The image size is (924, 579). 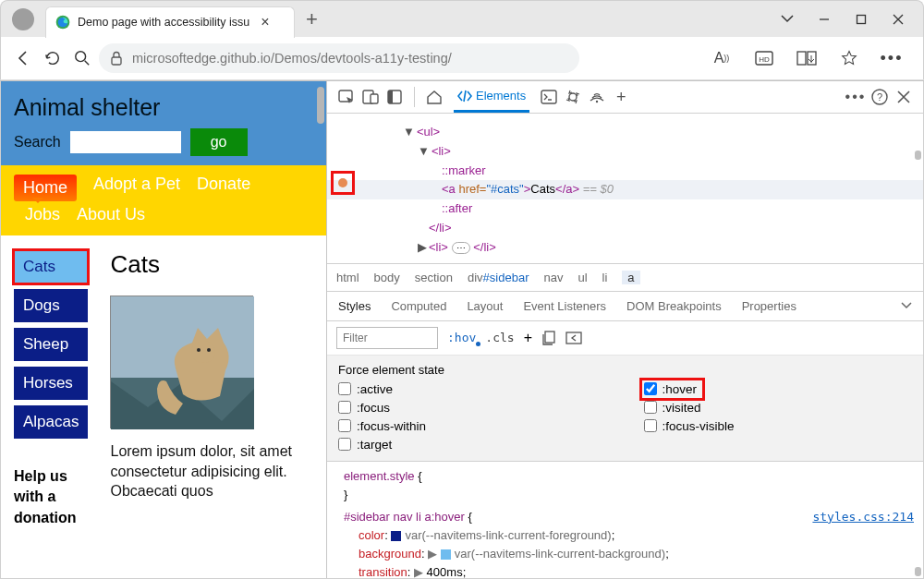 What do you see at coordinates (856, 97) in the screenshot?
I see `devtools-more-icon: •••` at bounding box center [856, 97].